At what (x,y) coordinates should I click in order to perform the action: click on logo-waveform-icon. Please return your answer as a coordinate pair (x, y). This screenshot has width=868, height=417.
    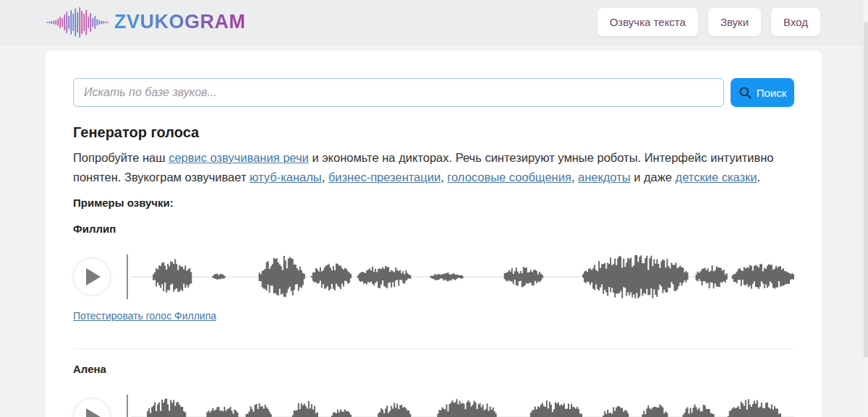
    Looking at the image, I should click on (78, 22).